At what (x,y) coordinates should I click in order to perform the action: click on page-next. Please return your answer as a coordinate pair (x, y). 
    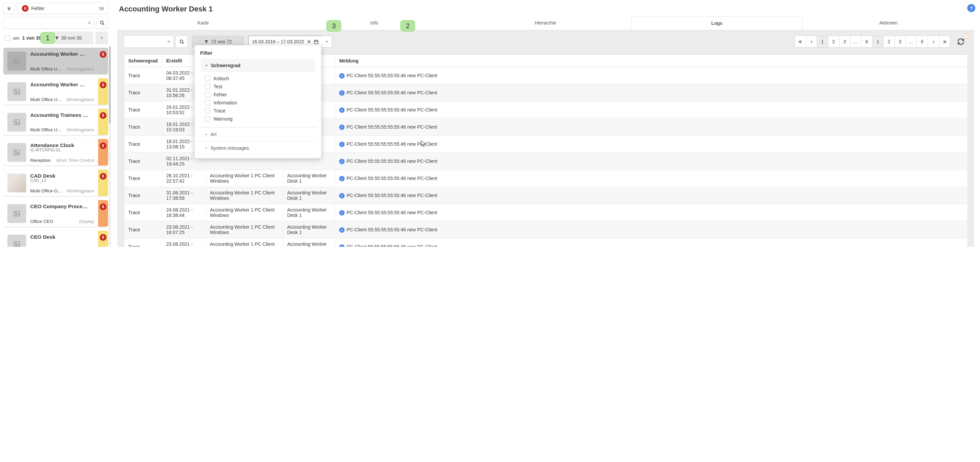
    Looking at the image, I should click on (933, 42).